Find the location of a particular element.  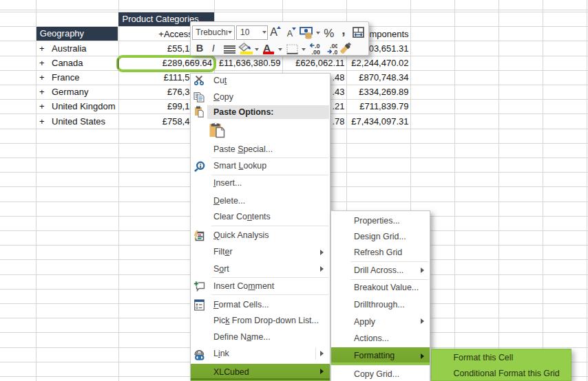

svg-text: .0 is located at coordinates (335, 52).